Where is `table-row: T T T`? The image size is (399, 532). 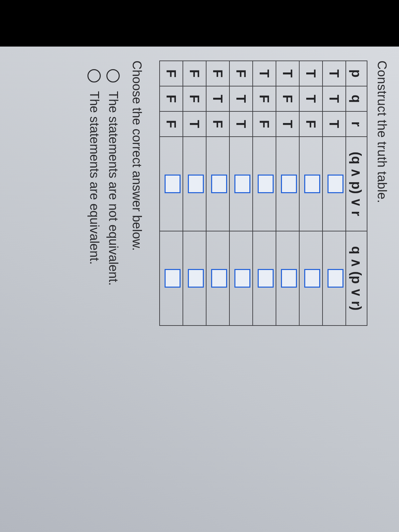
table-row: T T T is located at coordinates (334, 193).